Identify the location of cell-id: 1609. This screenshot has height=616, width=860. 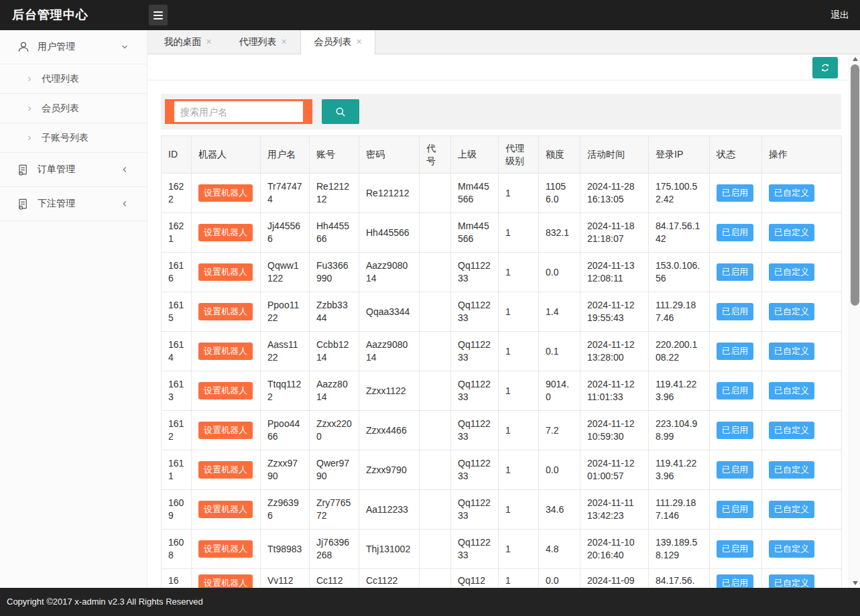
(177, 509).